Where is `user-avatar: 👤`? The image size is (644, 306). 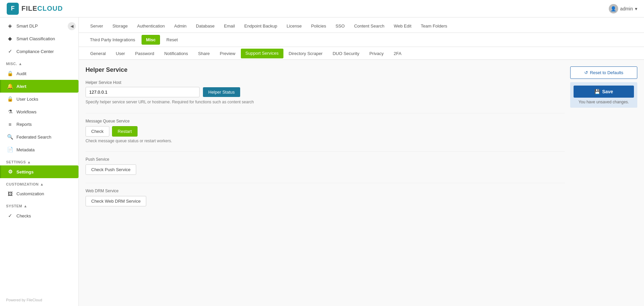
user-avatar: 👤 is located at coordinates (613, 9).